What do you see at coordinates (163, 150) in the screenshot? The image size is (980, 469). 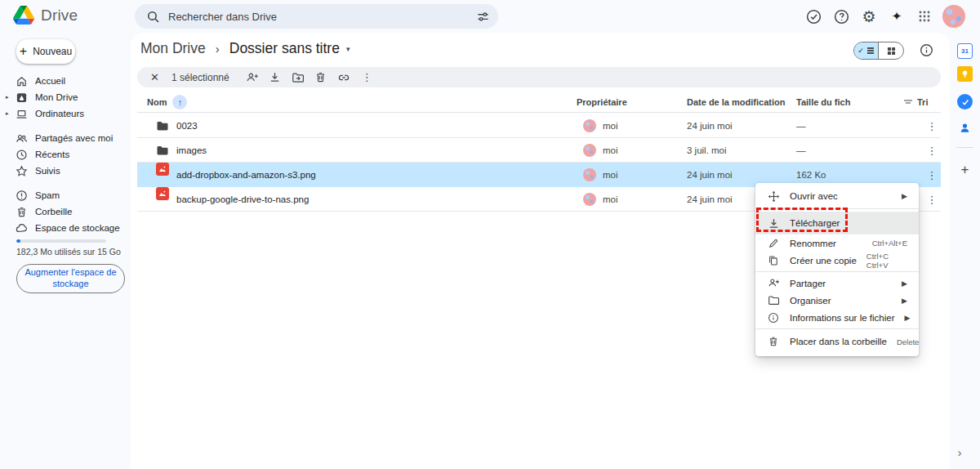 I see `folder-icon` at bounding box center [163, 150].